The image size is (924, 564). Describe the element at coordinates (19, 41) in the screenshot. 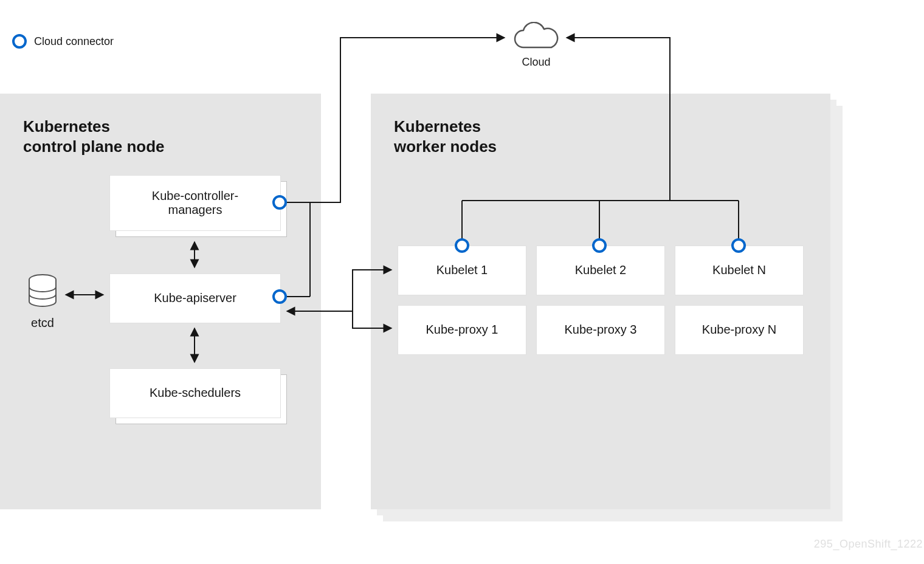

I see `legend-connector-icon` at that location.